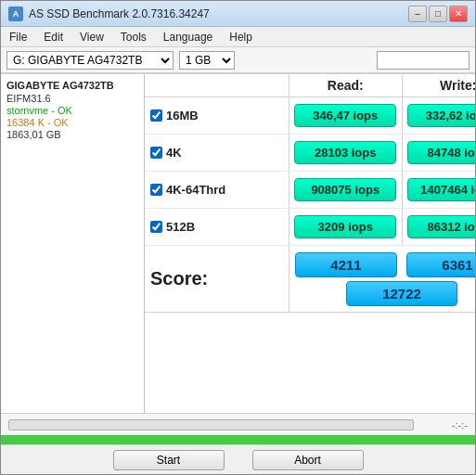 The width and height of the screenshot is (476, 475). What do you see at coordinates (72, 110) in the screenshot?
I see `device-driver-status: stornvme - OK` at bounding box center [72, 110].